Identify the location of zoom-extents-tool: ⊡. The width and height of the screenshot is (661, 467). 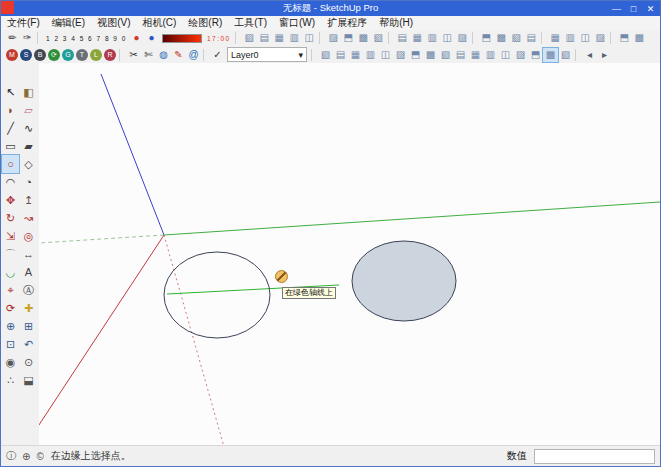
(10, 344).